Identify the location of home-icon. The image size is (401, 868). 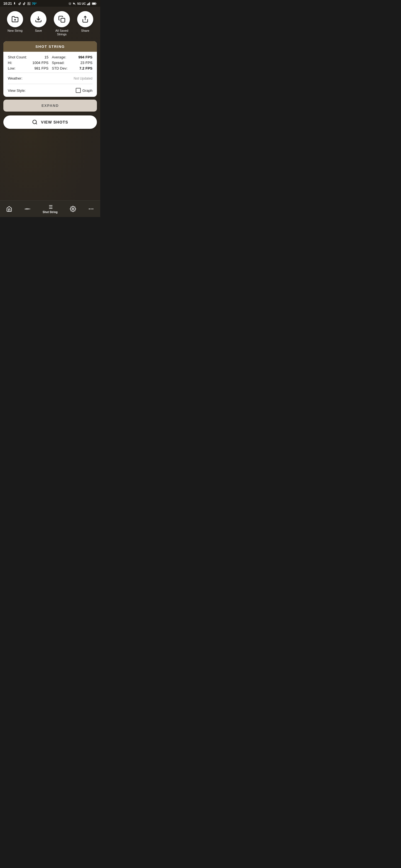
(9, 209).